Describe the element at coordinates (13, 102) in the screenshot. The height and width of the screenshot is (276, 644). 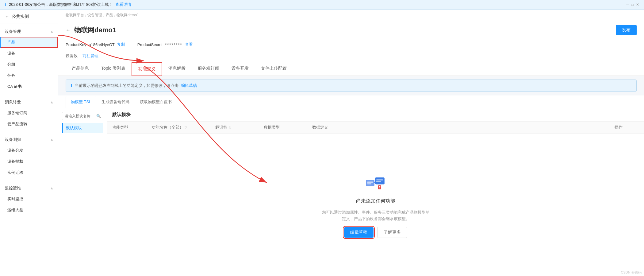
I see `section-label-msg: 消息转发` at that location.